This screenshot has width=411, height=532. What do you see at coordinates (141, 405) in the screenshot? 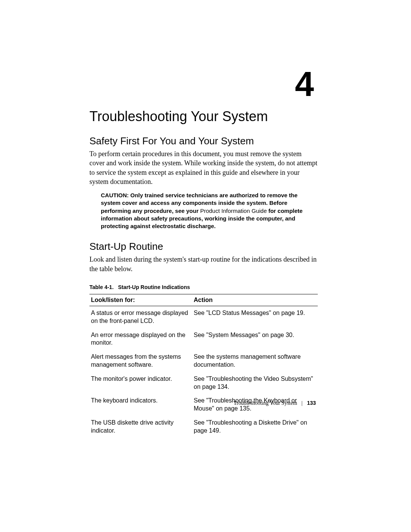
I see `cell-look: The keyboard indicators.` at bounding box center [141, 405].